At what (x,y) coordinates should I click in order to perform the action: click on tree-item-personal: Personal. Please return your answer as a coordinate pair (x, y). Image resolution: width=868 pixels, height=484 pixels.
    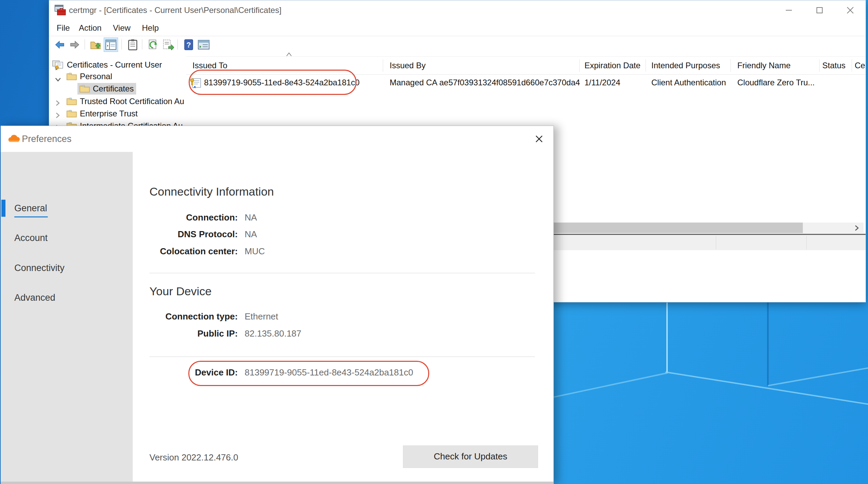
    Looking at the image, I should click on (118, 76).